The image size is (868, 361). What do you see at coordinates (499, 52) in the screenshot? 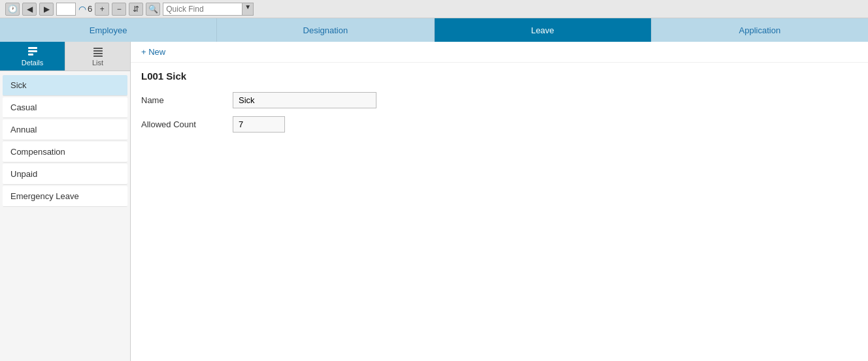
I see `detail-toolbar: + New` at bounding box center [499, 52].